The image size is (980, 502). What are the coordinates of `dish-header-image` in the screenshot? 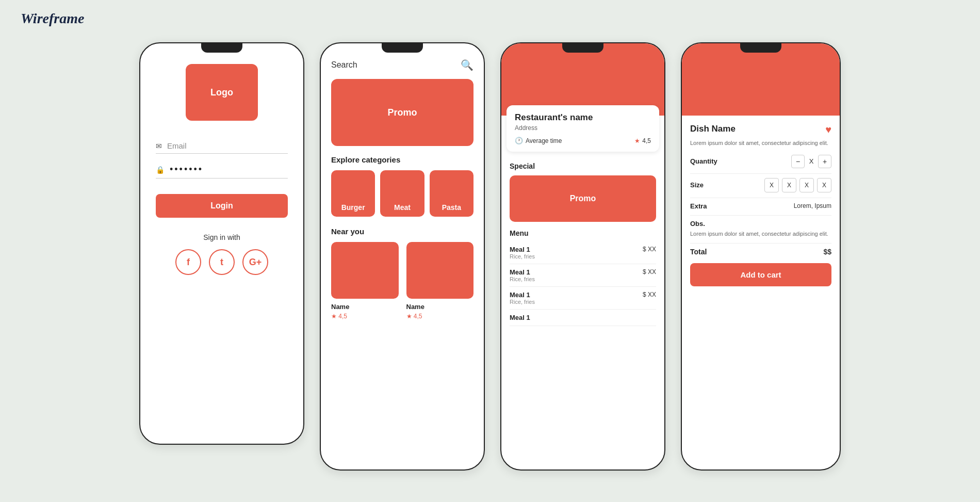 It's located at (761, 79).